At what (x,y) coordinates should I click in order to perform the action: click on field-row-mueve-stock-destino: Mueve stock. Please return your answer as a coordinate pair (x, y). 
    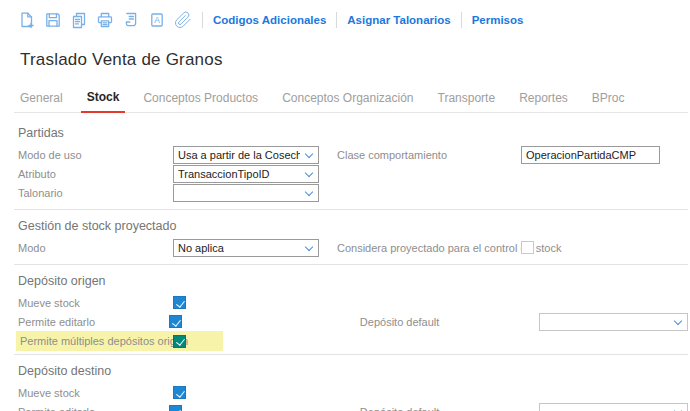
    Looking at the image, I should click on (351, 392).